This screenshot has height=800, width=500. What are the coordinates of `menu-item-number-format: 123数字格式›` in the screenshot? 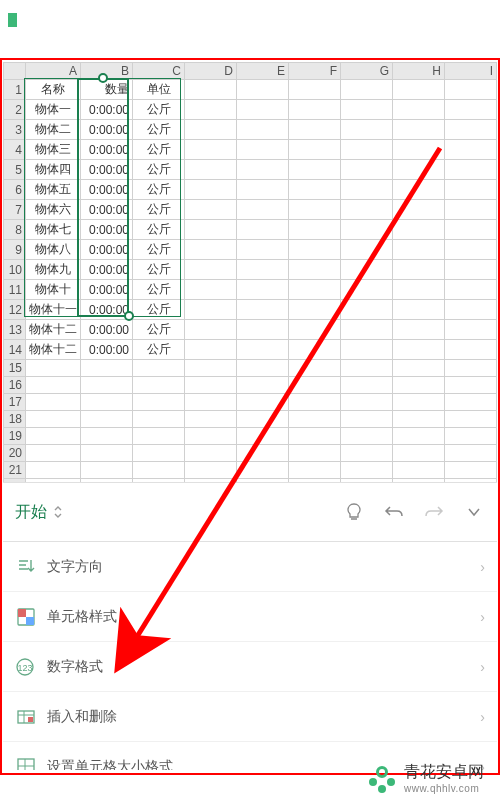 It's located at (250, 667).